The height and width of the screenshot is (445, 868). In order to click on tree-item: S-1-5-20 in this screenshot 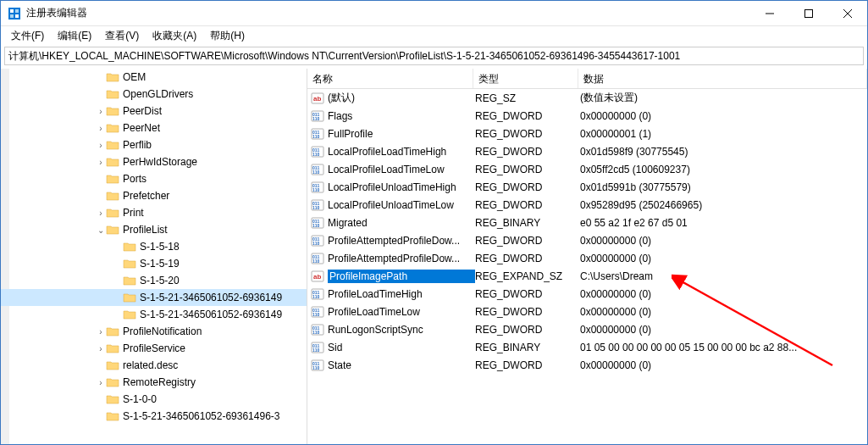, I will do `click(154, 281)`.